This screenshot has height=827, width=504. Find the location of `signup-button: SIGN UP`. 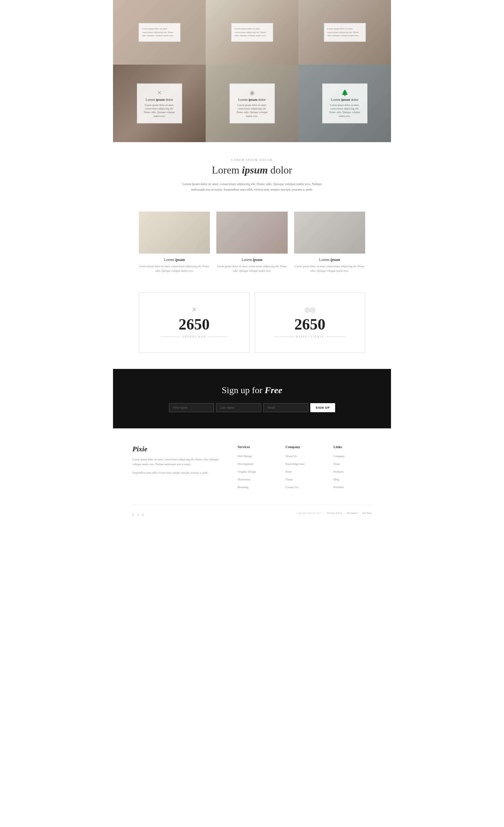

signup-button: SIGN UP is located at coordinates (323, 407).